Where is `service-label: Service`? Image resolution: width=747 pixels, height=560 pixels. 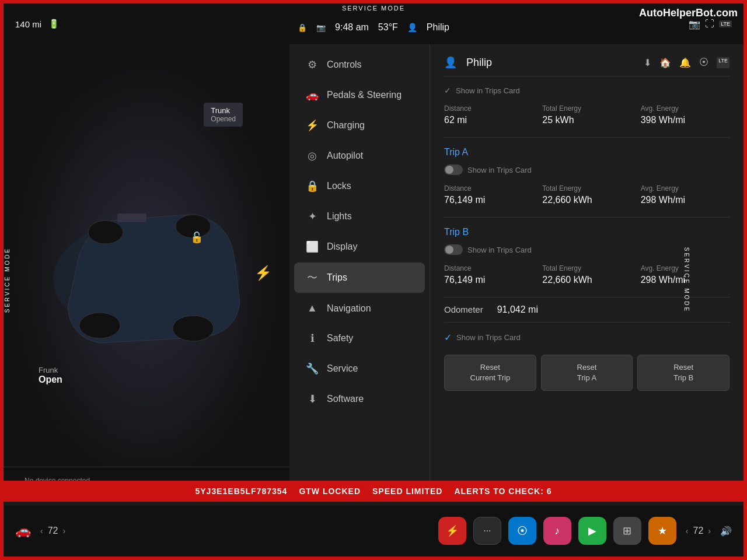
service-label: Service is located at coordinates (342, 369).